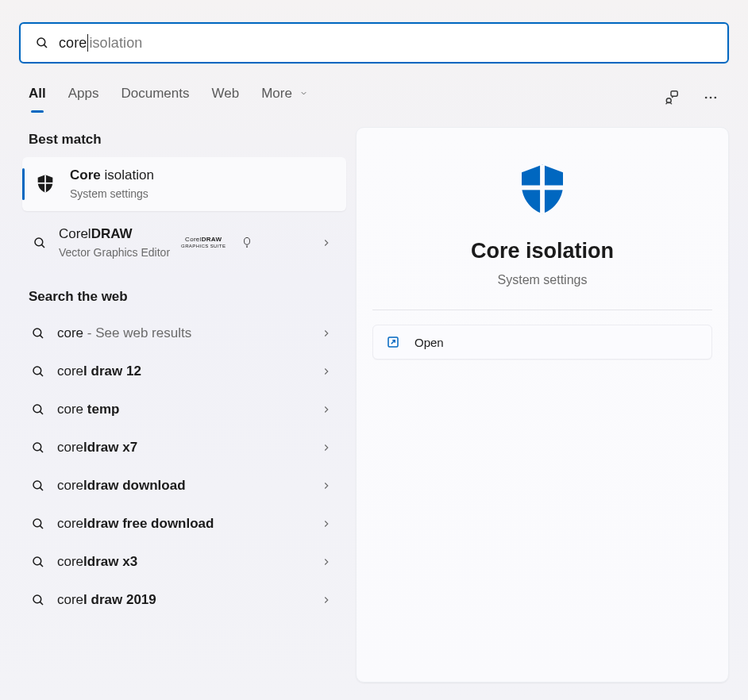 This screenshot has width=748, height=700. What do you see at coordinates (429, 343) in the screenshot?
I see `open-action-label: Open` at bounding box center [429, 343].